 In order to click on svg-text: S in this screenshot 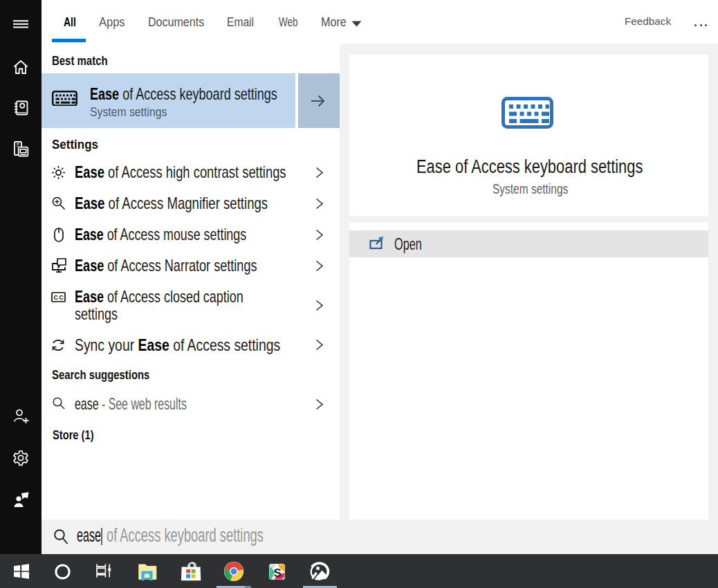, I will do `click(278, 573)`.